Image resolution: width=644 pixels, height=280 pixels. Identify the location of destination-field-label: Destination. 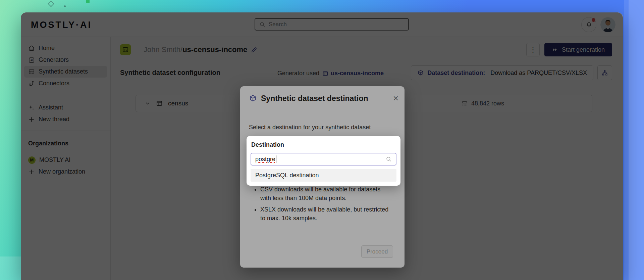
(268, 145).